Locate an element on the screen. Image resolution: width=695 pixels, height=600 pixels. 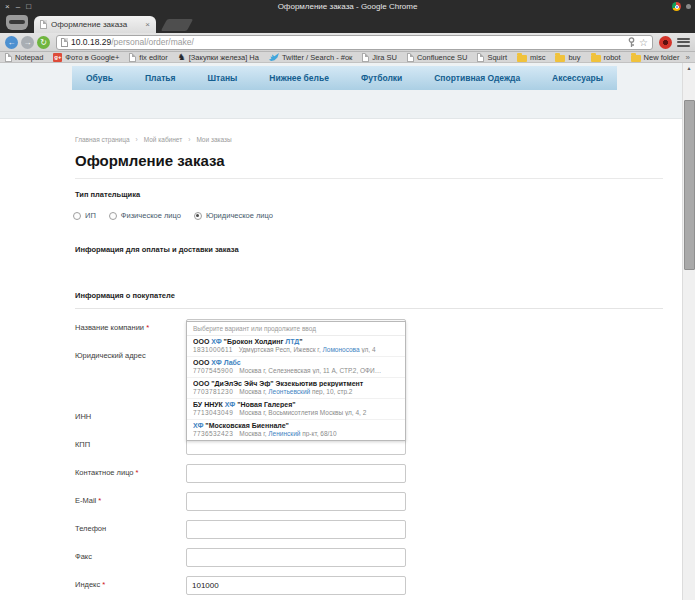
payer-type-option: Юридическое лицо is located at coordinates (234, 216).